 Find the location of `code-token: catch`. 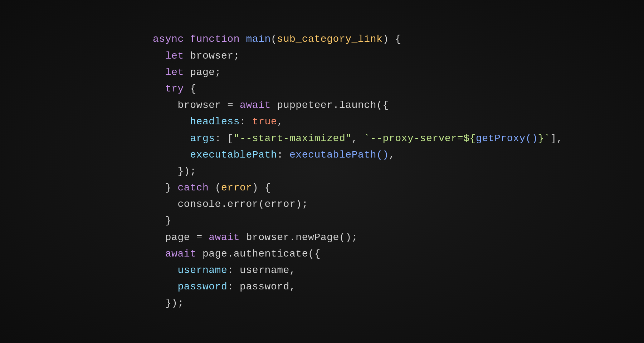

code-token: catch is located at coordinates (196, 188).